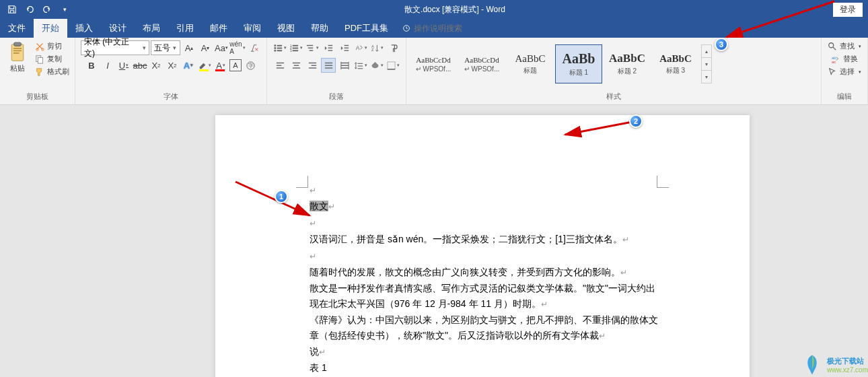 Image resolution: width=868 pixels, height=377 pixels. What do you see at coordinates (366, 28) in the screenshot?
I see `tab-pdf: PDF工具集` at bounding box center [366, 28].